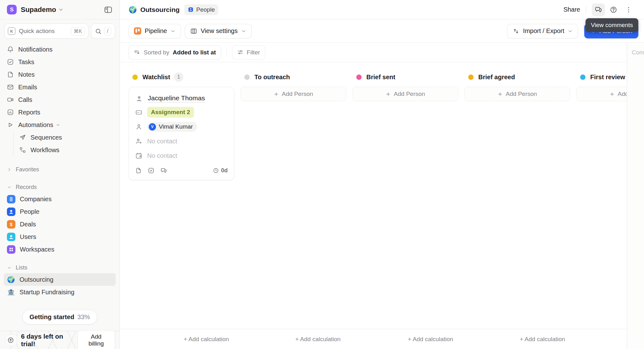 Image resolution: width=644 pixels, height=349 pixels. I want to click on quick-actions-button: K Quick actions ⌘K, so click(47, 31).